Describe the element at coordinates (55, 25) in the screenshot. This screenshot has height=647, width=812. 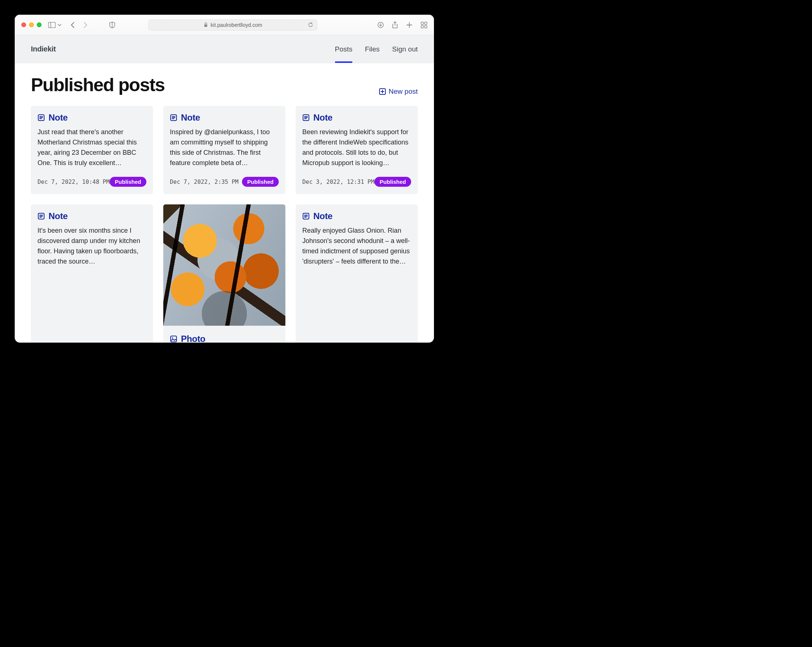
I see `sidebar-toggle` at that location.